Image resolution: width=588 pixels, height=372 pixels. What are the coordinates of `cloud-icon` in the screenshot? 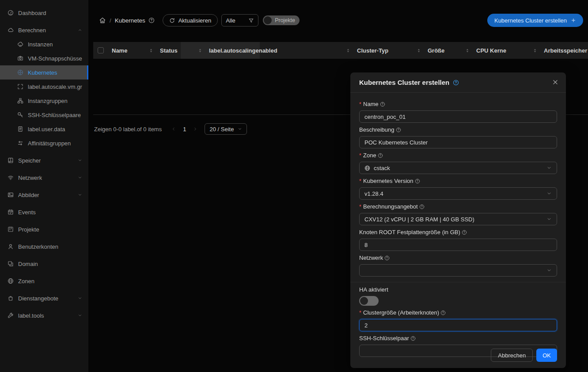 It's located at (11, 30).